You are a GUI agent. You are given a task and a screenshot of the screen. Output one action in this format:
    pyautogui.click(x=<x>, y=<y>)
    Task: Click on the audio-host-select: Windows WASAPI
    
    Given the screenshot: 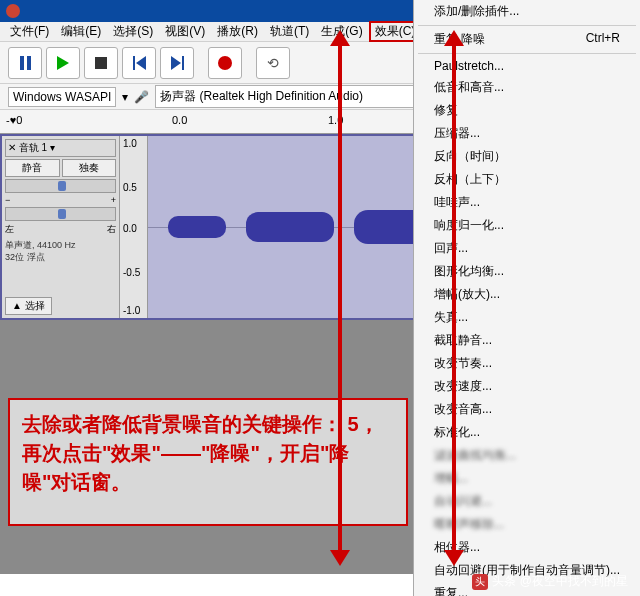 What is the action you would take?
    pyautogui.click(x=62, y=97)
    